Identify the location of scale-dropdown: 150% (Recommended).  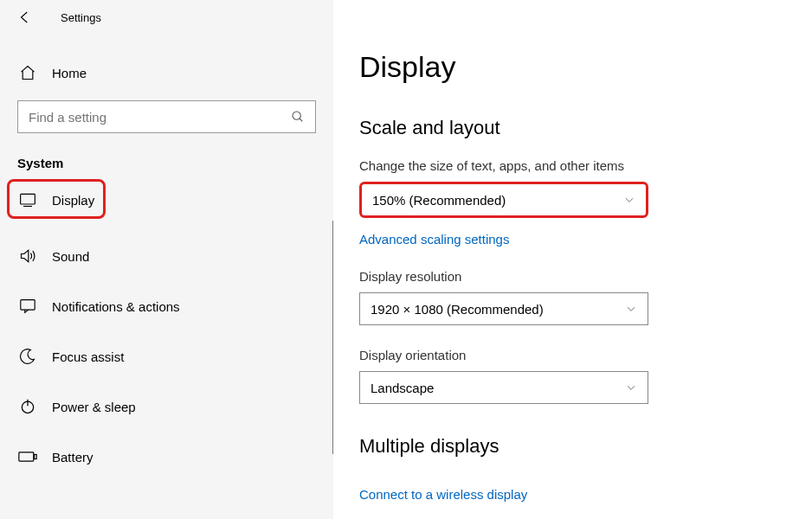
(504, 200).